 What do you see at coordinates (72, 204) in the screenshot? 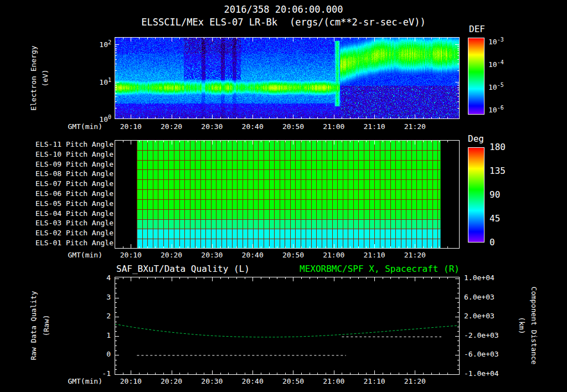
I see `pitch-row-label: ELS-05 Pitch Angle` at bounding box center [72, 204].